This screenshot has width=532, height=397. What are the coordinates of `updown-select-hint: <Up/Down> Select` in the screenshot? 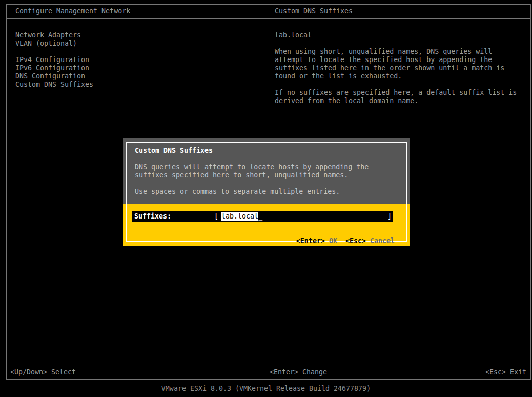 It's located at (43, 372).